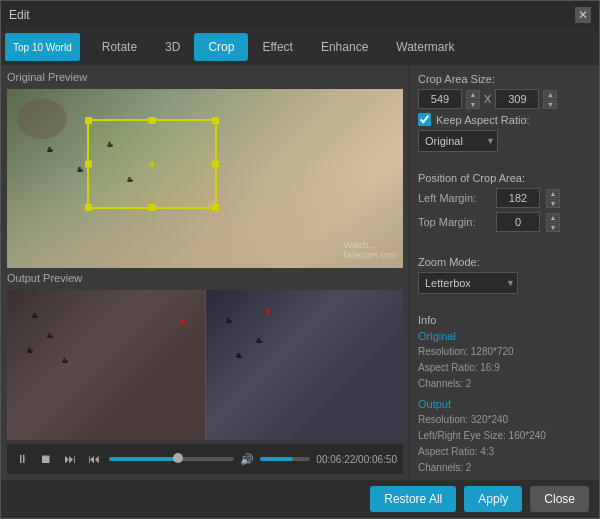 The height and width of the screenshot is (519, 600). What do you see at coordinates (504, 468) in the screenshot?
I see `output-channels: Channels: 2` at bounding box center [504, 468].